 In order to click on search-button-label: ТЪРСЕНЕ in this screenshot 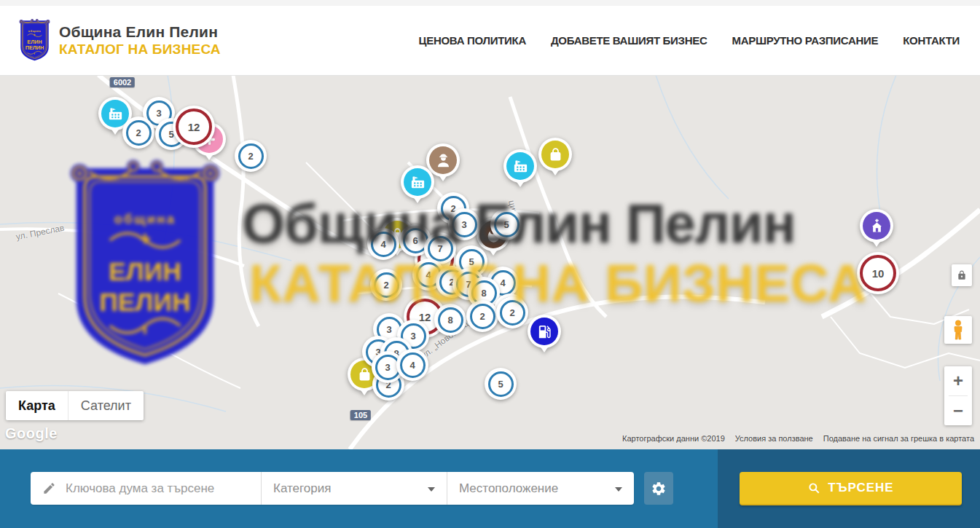, I will do `click(861, 488)`.